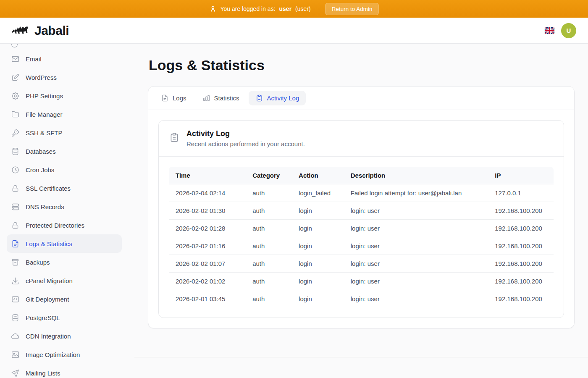 This screenshot has width=588, height=378. Describe the element at coordinates (277, 98) in the screenshot. I see `tab-activity-log: Activity Log` at that location.